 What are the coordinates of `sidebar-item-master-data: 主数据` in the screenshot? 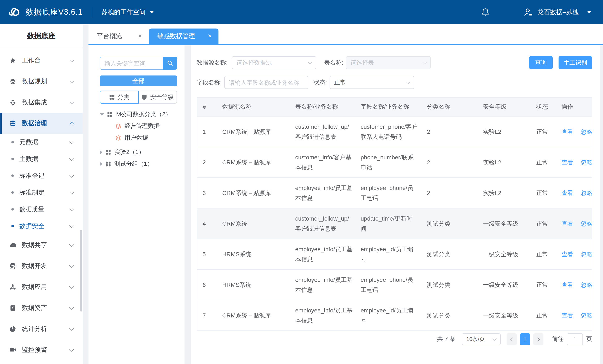 It's located at (41, 159).